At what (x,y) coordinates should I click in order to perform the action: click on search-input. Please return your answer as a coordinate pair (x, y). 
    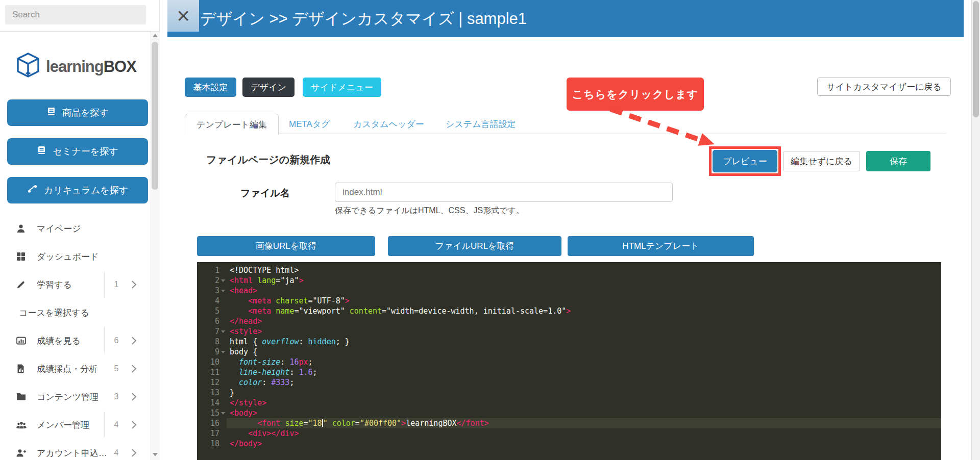
    Looking at the image, I should click on (76, 15).